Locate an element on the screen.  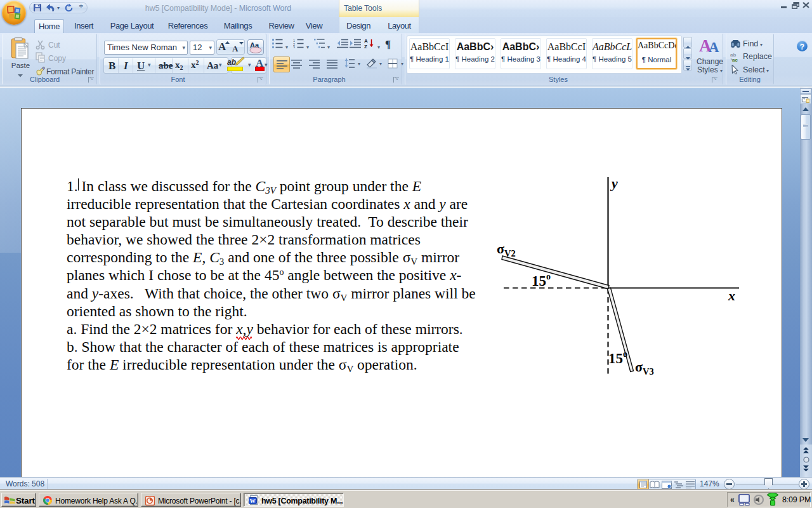
svg-text: σV3 is located at coordinates (645, 368).